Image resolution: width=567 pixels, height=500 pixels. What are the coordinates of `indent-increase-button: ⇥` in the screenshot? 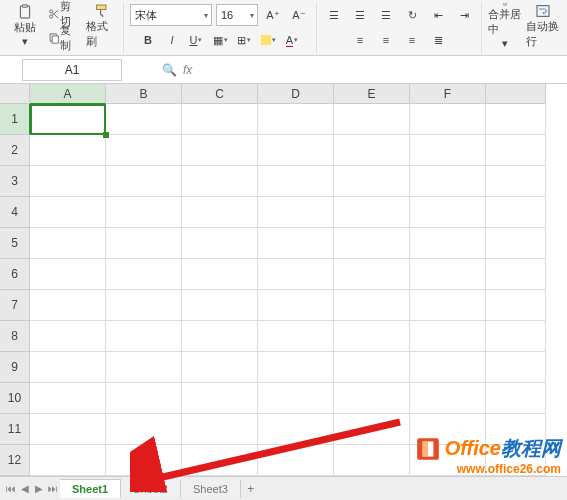 It's located at (464, 15).